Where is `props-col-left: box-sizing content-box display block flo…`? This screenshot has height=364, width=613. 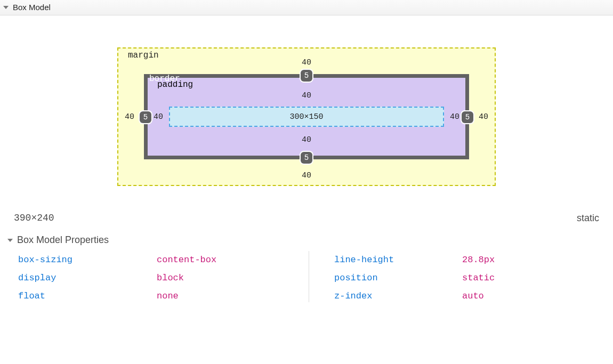
props-col-left: box-sizing content-box display block flo… is located at coordinates (162, 278).